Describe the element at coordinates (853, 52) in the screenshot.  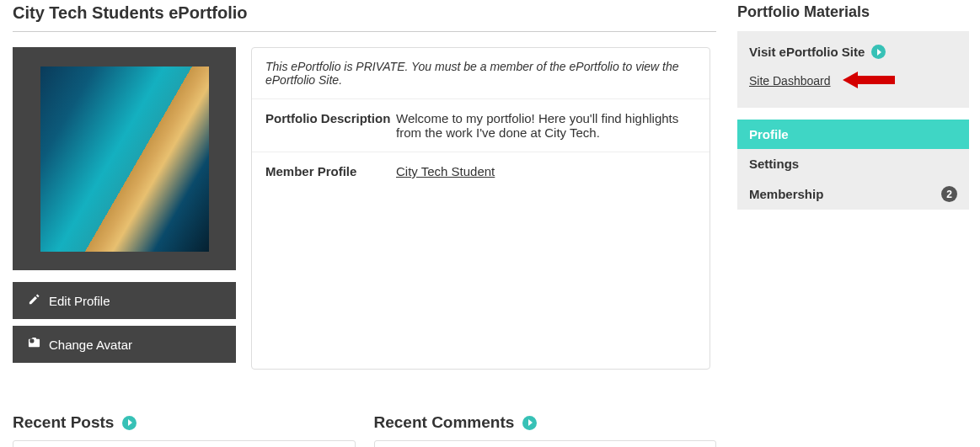
I see `visit-eportfolio-link: Visit ePortfolio Site` at that location.